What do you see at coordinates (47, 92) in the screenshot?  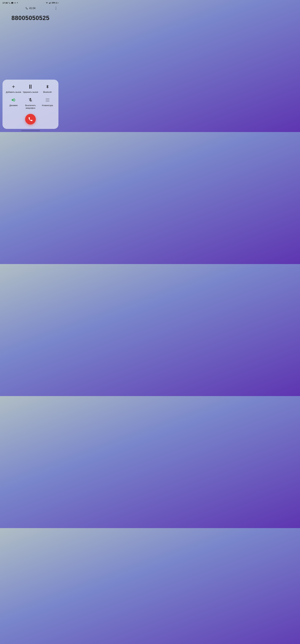 I see `bluetooth-label: Bluetooth` at bounding box center [47, 92].